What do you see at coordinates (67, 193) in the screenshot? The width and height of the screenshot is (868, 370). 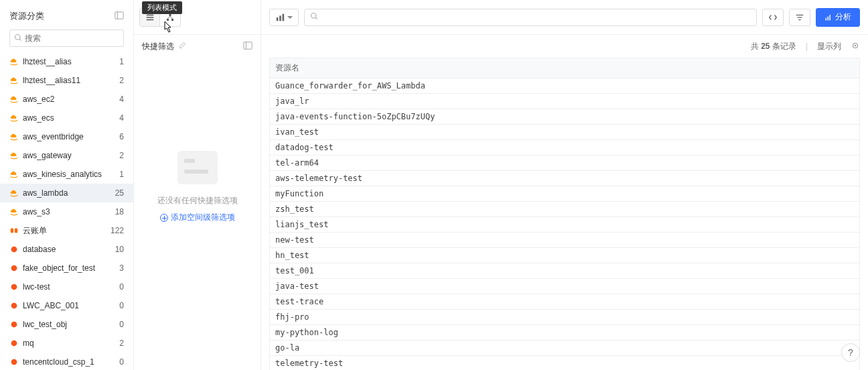 I see `sidebar-item: aws_lambda25` at bounding box center [67, 193].